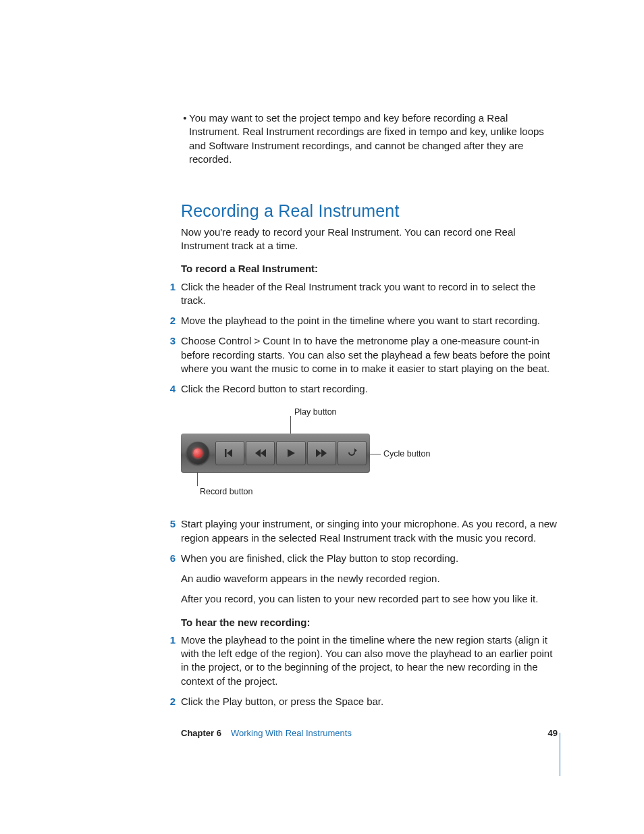 The height and width of the screenshot is (834, 644). Describe the element at coordinates (201, 733) in the screenshot. I see `footer-chapter: Chapter 6` at that location.